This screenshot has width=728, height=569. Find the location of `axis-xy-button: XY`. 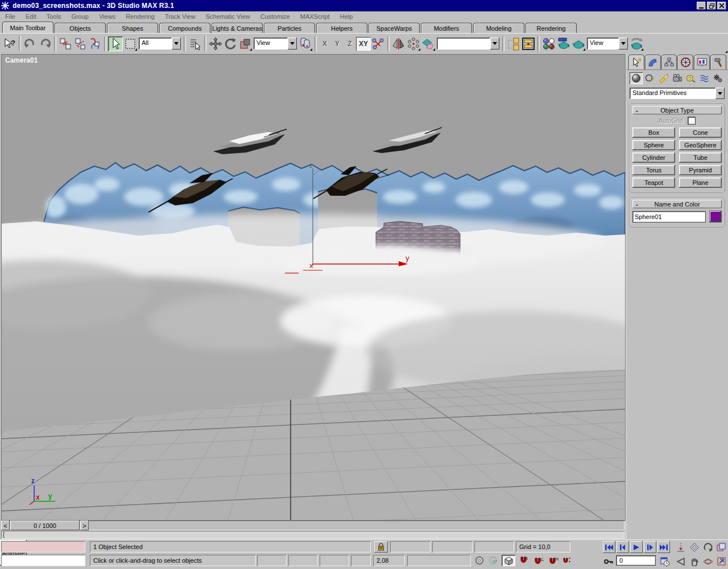

axis-xy-button: XY is located at coordinates (363, 44).